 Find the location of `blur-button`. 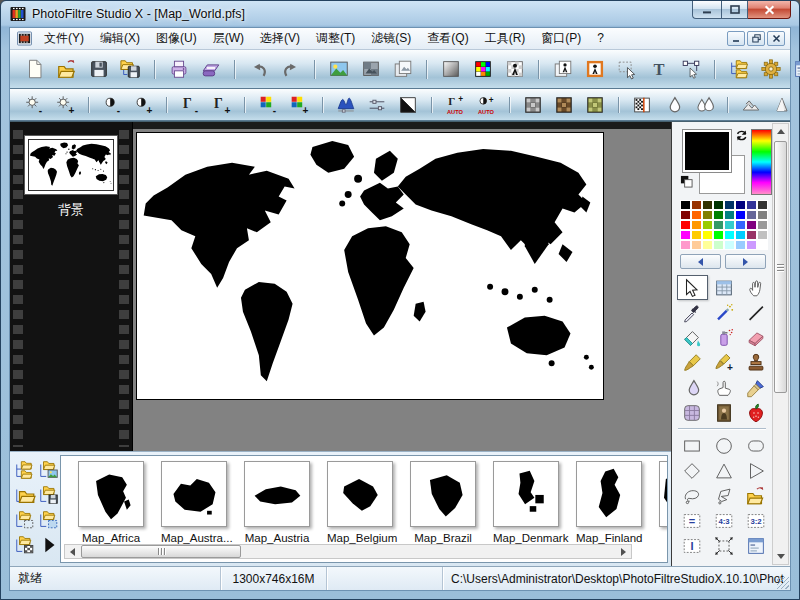

blur-button is located at coordinates (673, 105).